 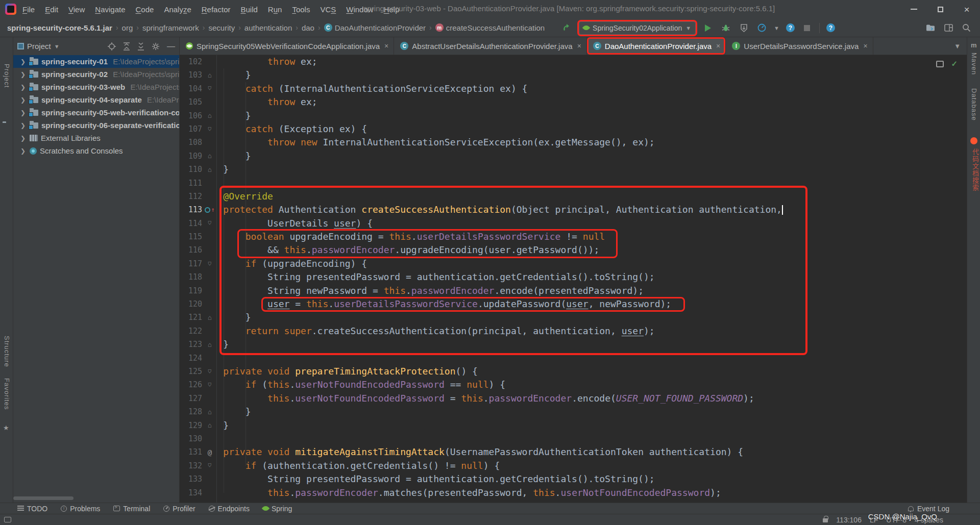 What do you see at coordinates (967, 9) in the screenshot?
I see `close-button: ×` at bounding box center [967, 9].